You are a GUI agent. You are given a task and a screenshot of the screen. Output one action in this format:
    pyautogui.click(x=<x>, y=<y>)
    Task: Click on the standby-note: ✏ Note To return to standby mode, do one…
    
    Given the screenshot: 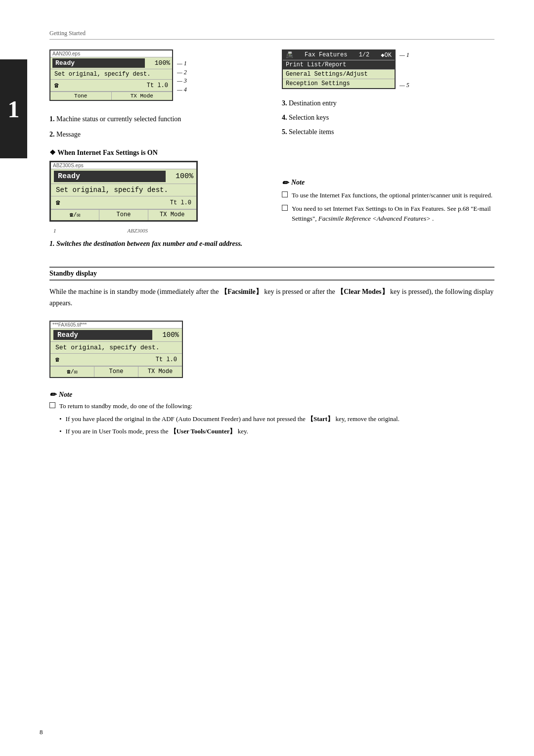 What is the action you would take?
    pyautogui.click(x=272, y=413)
    